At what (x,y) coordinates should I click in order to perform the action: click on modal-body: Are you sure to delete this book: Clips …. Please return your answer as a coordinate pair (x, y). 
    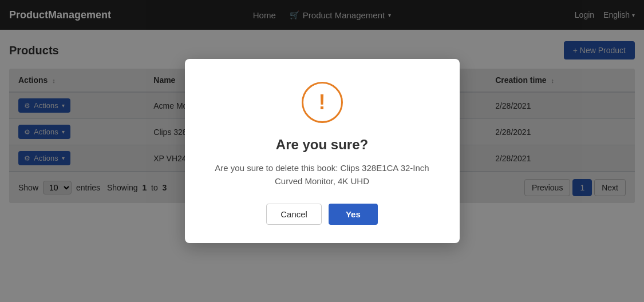
    Looking at the image, I should click on (322, 175).